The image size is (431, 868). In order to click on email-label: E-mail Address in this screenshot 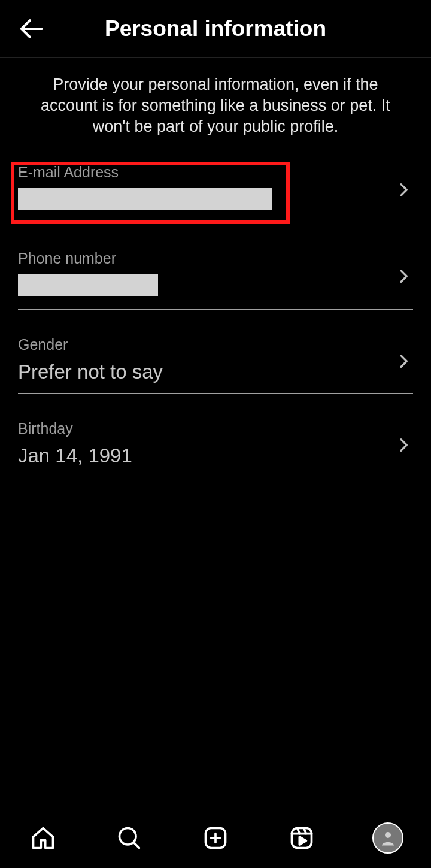, I will do `click(201, 173)`.